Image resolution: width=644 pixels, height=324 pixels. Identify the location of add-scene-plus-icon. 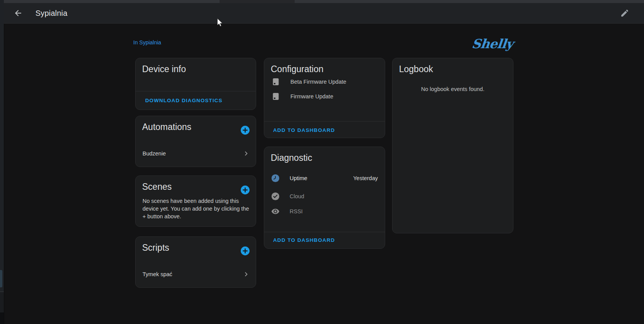
(245, 190).